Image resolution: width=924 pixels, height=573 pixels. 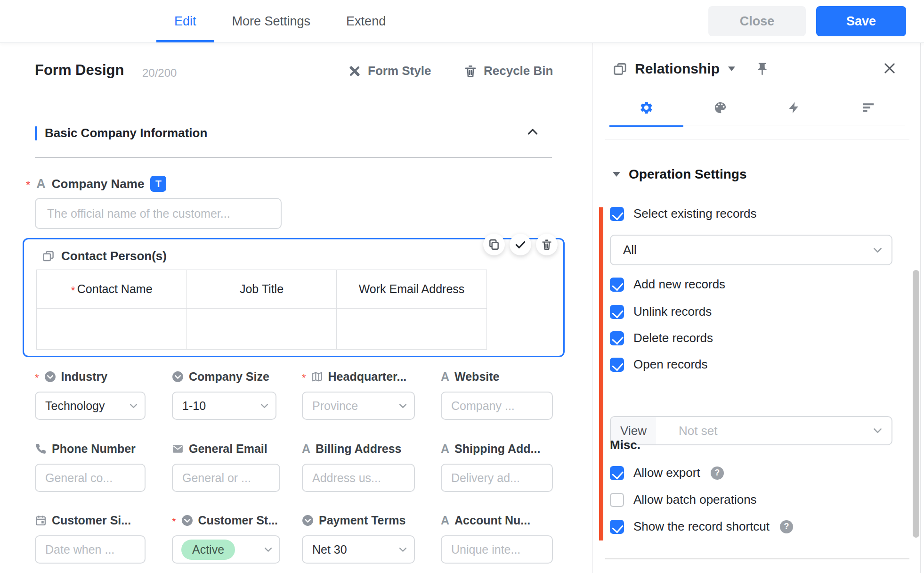 What do you see at coordinates (358, 549) in the screenshot?
I see `payment-terms-dropdown: Net 30` at bounding box center [358, 549].